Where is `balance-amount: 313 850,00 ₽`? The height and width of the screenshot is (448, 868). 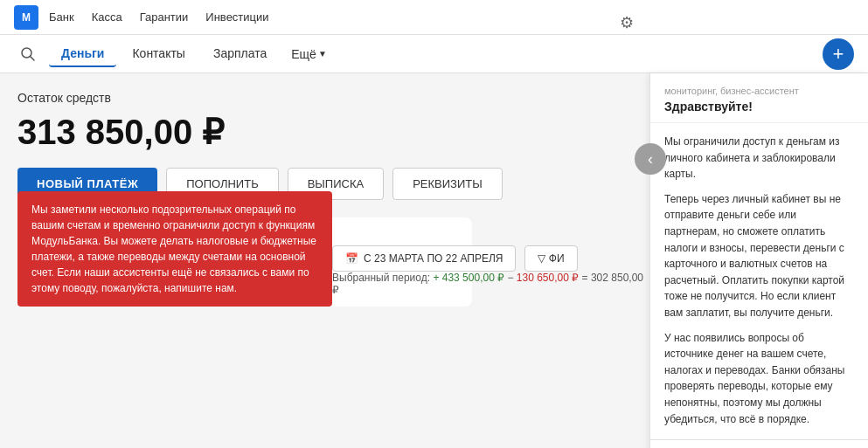
balance-amount: 313 850,00 ₽ is located at coordinates (325, 132).